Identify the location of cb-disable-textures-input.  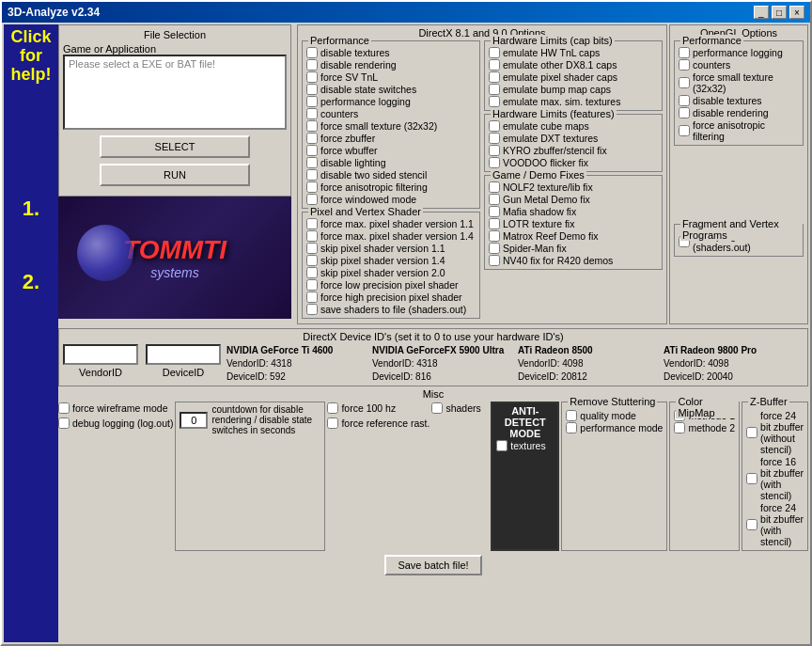
(312, 53).